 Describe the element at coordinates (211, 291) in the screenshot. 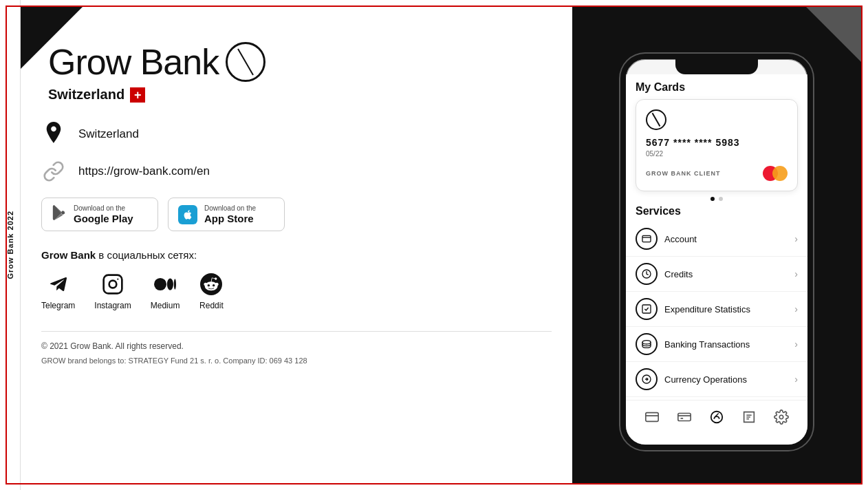

I see `social-item-reddit: Reddit` at that location.